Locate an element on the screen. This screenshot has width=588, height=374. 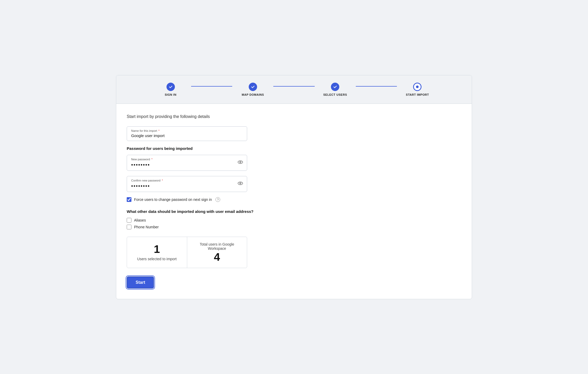
confirm-password-value: •••••••• is located at coordinates (141, 186).